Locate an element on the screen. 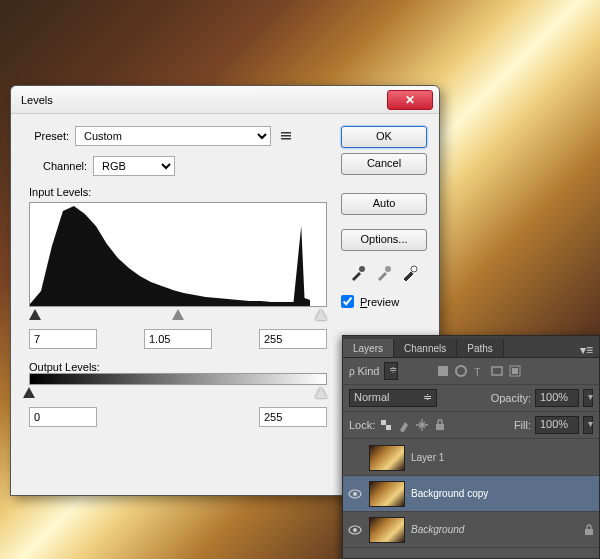  layer-row: Background copy is located at coordinates (471, 494).